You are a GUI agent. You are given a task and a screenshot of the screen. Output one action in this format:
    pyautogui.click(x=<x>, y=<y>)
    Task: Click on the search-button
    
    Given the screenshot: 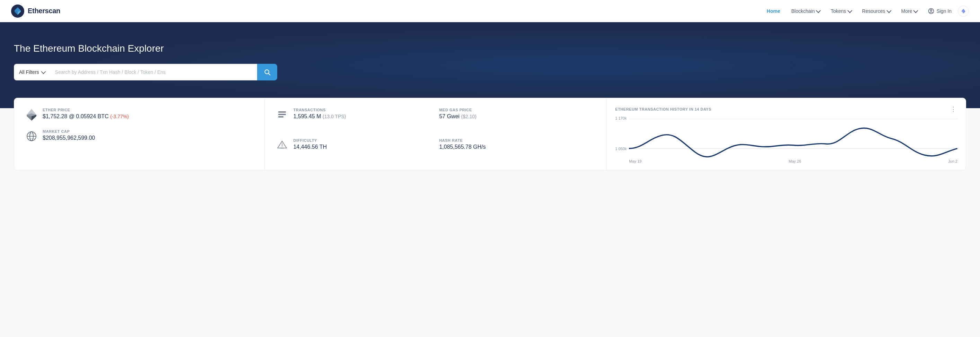 What is the action you would take?
    pyautogui.click(x=267, y=72)
    